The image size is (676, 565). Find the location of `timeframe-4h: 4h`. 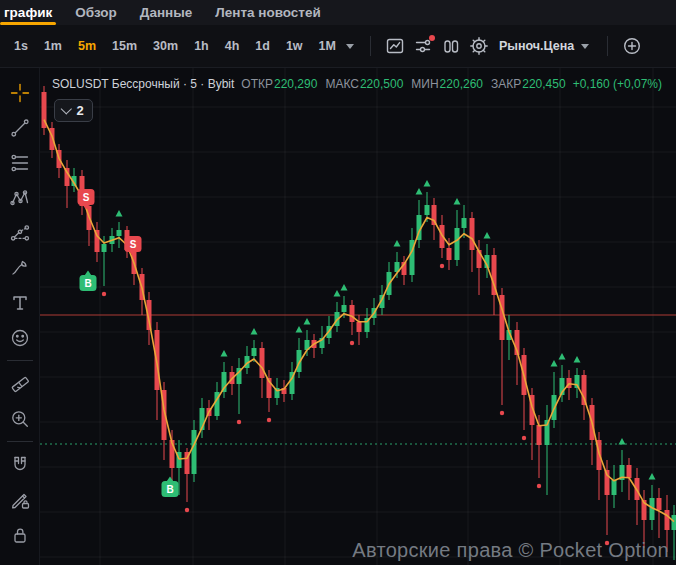

timeframe-4h: 4h is located at coordinates (232, 46).